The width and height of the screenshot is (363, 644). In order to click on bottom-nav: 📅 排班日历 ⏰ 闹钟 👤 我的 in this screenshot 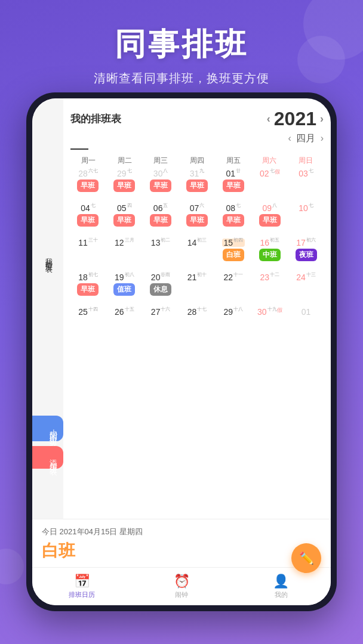, I will do `click(182, 586)`.